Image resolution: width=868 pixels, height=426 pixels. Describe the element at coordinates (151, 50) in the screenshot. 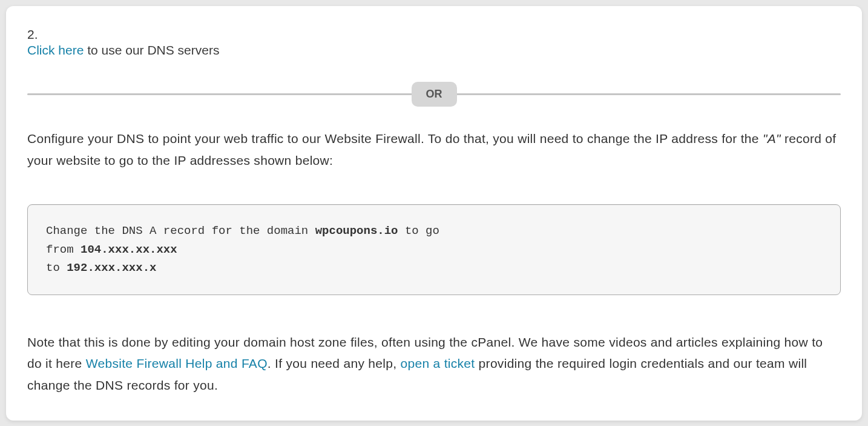

I see `dns-option-text: to use our DNS servers` at that location.